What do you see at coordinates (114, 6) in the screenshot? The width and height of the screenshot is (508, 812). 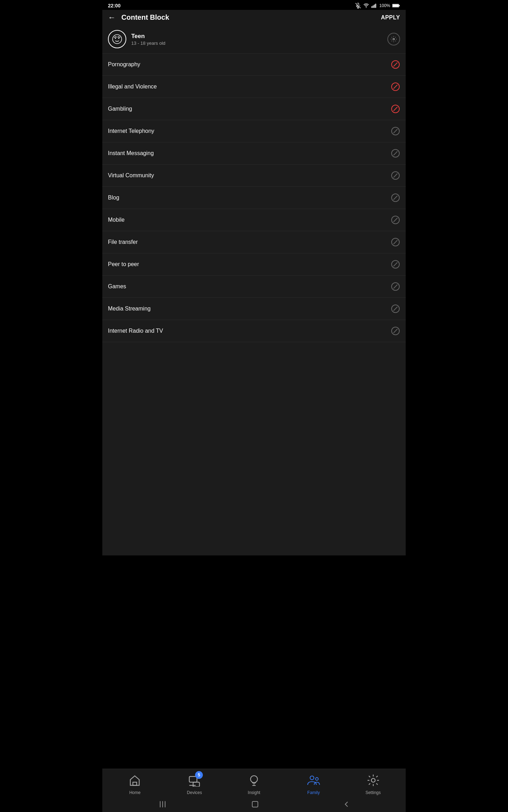 I see `status-time: 22:00` at bounding box center [114, 6].